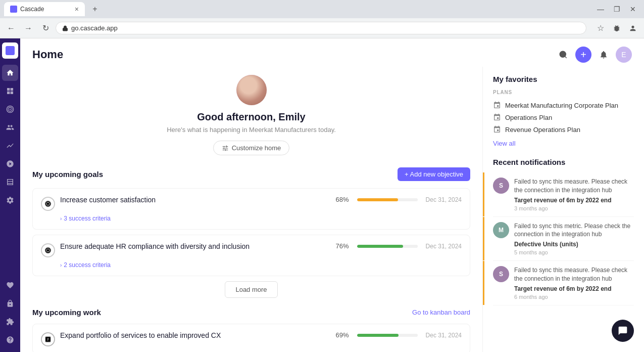 The width and height of the screenshot is (644, 352). I want to click on grid-icon, so click(10, 91).